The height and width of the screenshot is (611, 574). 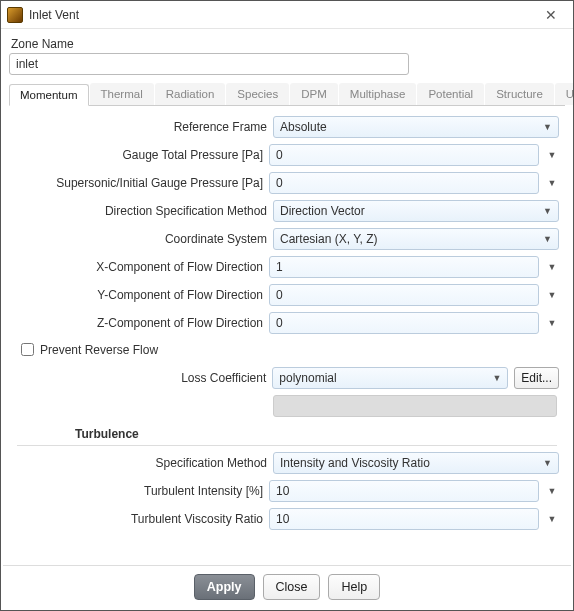 I want to click on tab-bar: Momentum Thermal Radiation Species DPM M…, so click(x=287, y=94).